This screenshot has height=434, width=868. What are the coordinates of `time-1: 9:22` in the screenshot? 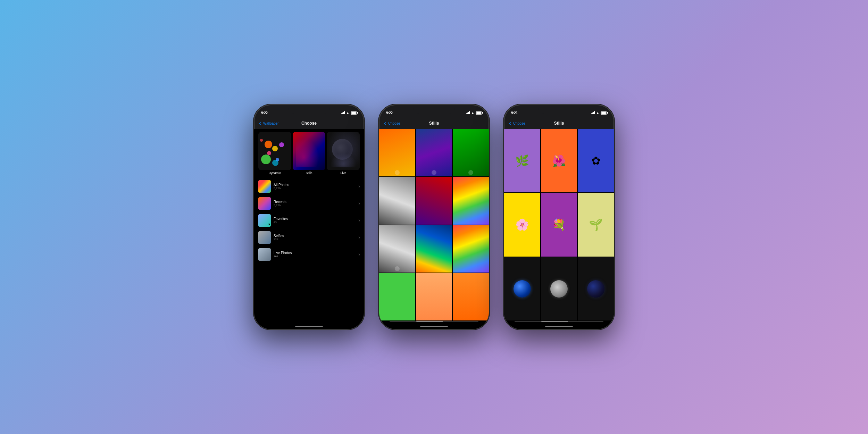 It's located at (265, 113).